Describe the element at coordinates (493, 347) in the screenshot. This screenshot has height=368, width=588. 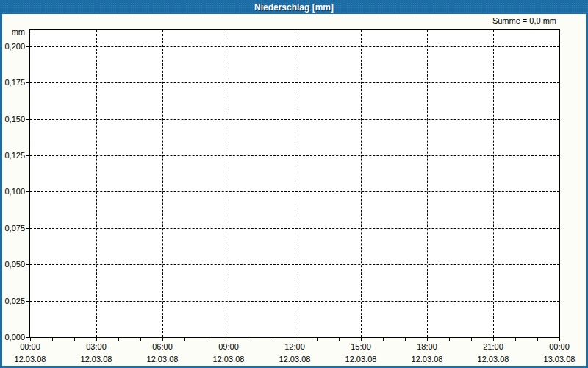
I see `x-time-label: 21:00` at that location.